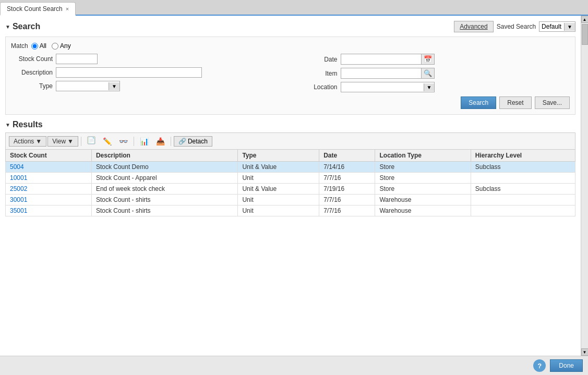  What do you see at coordinates (381, 59) in the screenshot?
I see `date-input` at bounding box center [381, 59].